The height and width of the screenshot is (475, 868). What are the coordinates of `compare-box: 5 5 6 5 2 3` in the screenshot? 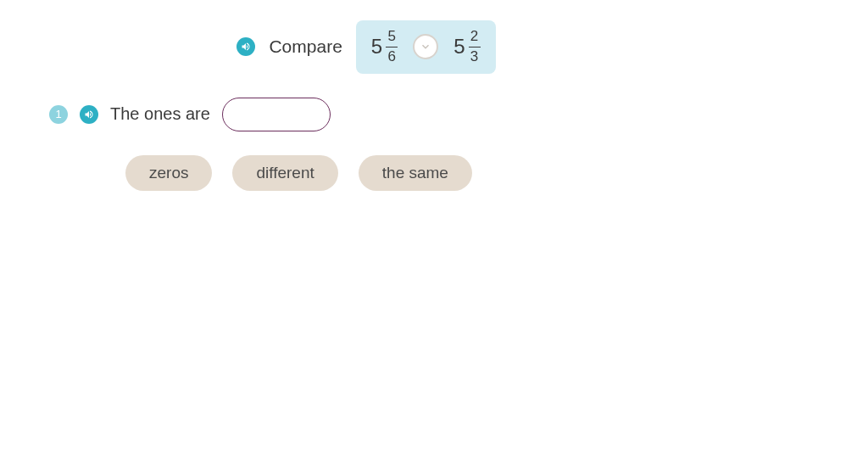 It's located at (426, 48).